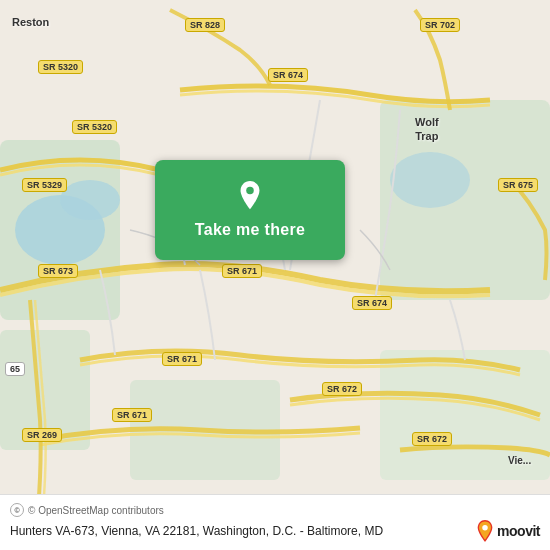 The height and width of the screenshot is (550, 550). I want to click on road-badge-sr672a: SR 672, so click(342, 389).